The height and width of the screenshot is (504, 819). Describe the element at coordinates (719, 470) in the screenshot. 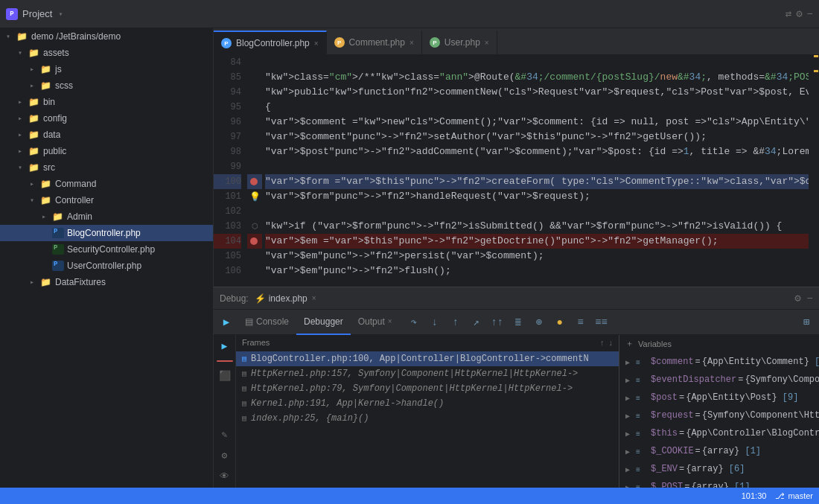

I see `var-item-6: ▶ ≡ $_ENV = {array} [6]` at that location.